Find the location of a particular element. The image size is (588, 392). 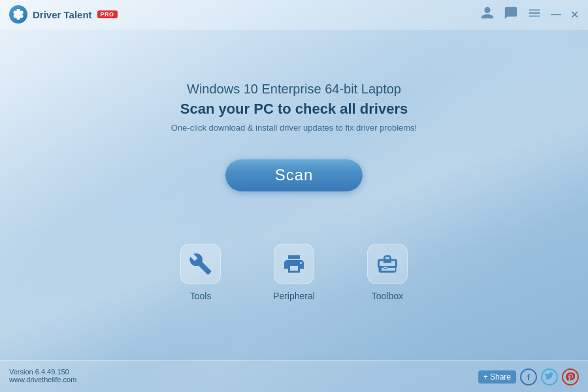

system-info: Windows 10 Enterprise 64-bit Laptop Scan… is located at coordinates (294, 107).